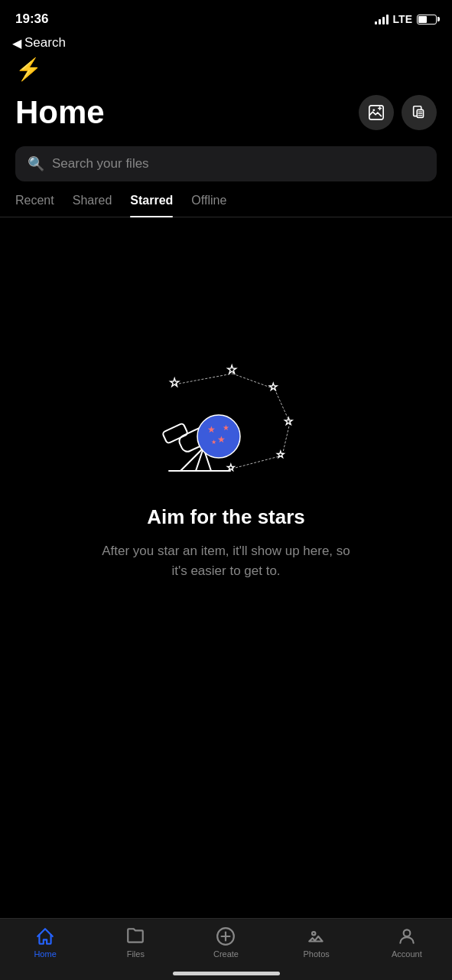 The width and height of the screenshot is (452, 980). Describe the element at coordinates (402, 19) in the screenshot. I see `lte-label: LTE` at that location.